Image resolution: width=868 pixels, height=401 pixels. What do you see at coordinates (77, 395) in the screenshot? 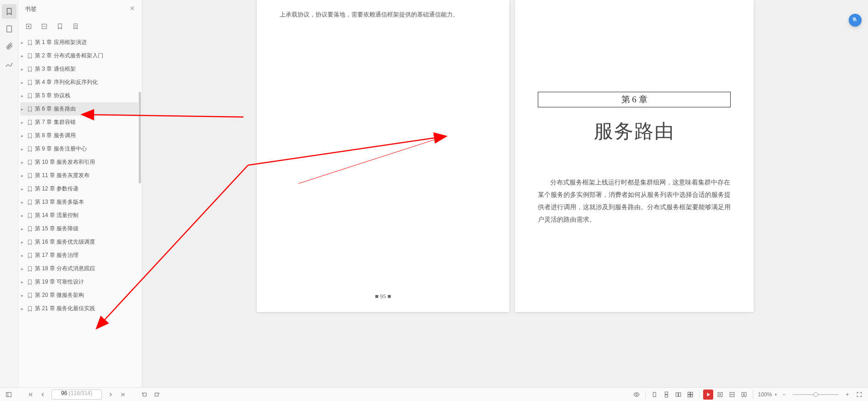
I see `page-input: 96 (118/314)` at bounding box center [77, 395].